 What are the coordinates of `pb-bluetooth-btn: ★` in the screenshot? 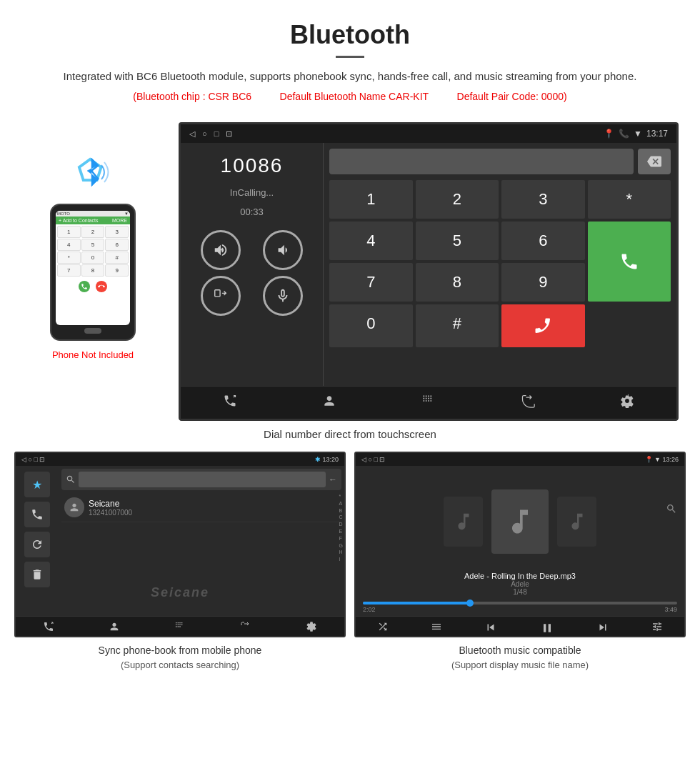 It's located at (37, 484).